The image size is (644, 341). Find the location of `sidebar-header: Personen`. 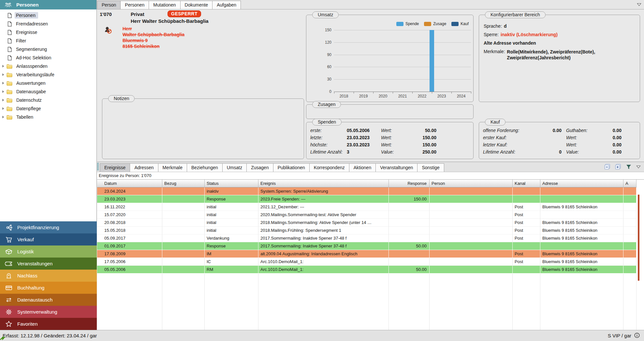

sidebar-header: Personen is located at coordinates (48, 5).